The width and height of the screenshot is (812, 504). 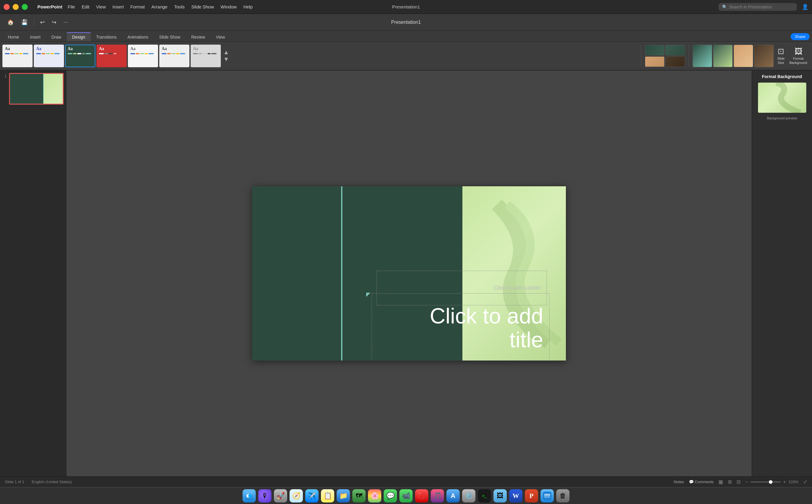 What do you see at coordinates (248, 7) in the screenshot?
I see `menu-help: Help` at bounding box center [248, 7].